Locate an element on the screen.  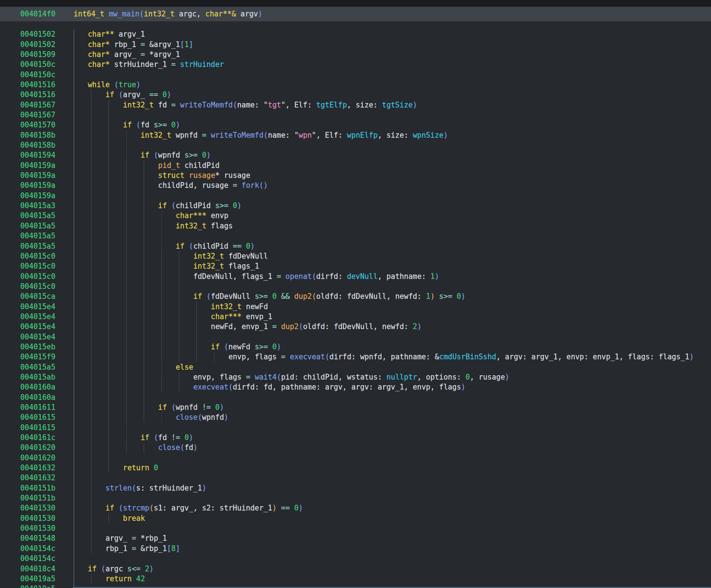
line-code: fdDevNull, flags_1 = openat(dirfd: devNu… is located at coordinates (392, 276).